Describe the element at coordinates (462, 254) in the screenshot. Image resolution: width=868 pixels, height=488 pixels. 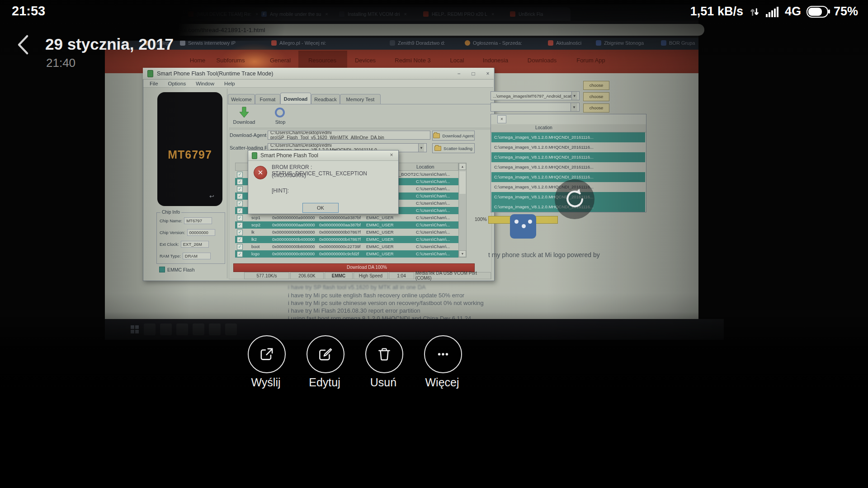
I see `scroll-down-icon: ▼` at that location.